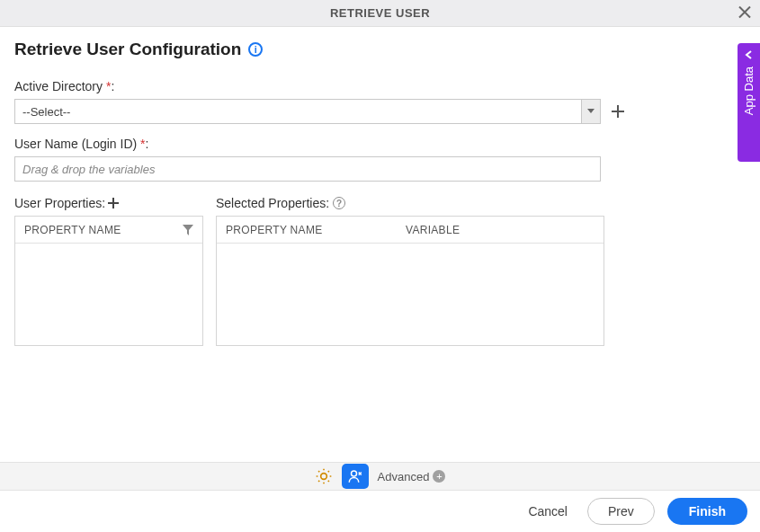 The image size is (760, 532). I want to click on user-action-icon, so click(355, 476).